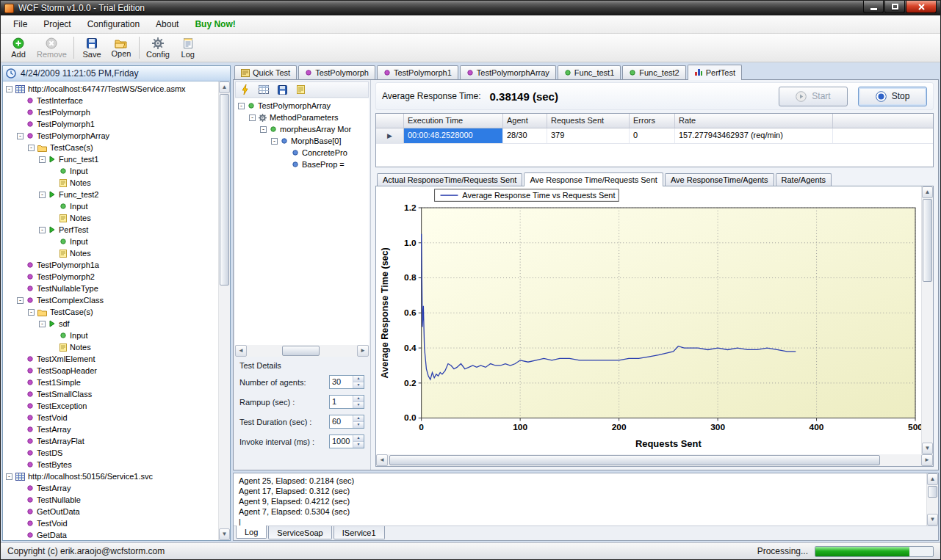 This screenshot has height=560, width=941. What do you see at coordinates (347, 421) in the screenshot?
I see `duration-spinner: 60 ▲▼` at bounding box center [347, 421].